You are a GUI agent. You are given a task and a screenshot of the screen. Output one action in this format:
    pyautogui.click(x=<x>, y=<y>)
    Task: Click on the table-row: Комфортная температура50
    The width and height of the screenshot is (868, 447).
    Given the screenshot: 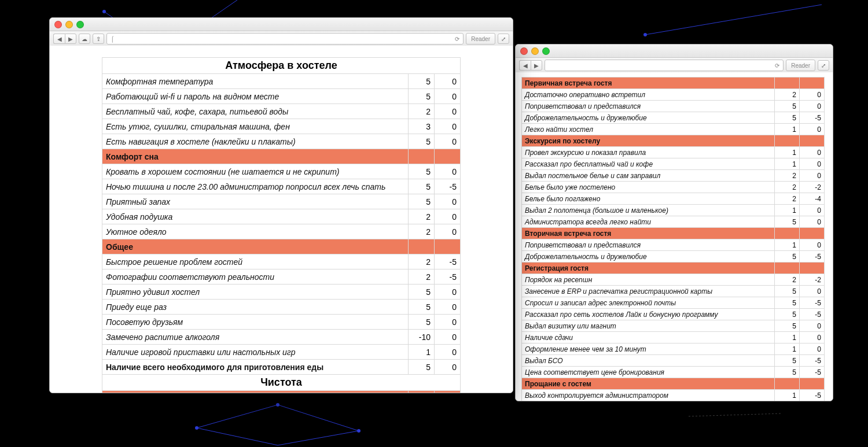 What is the action you would take?
    pyautogui.click(x=281, y=82)
    